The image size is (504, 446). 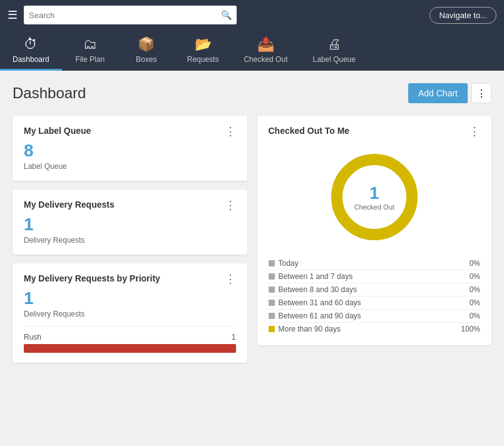 What do you see at coordinates (130, 15) in the screenshot?
I see `search-box: 🔍` at bounding box center [130, 15].